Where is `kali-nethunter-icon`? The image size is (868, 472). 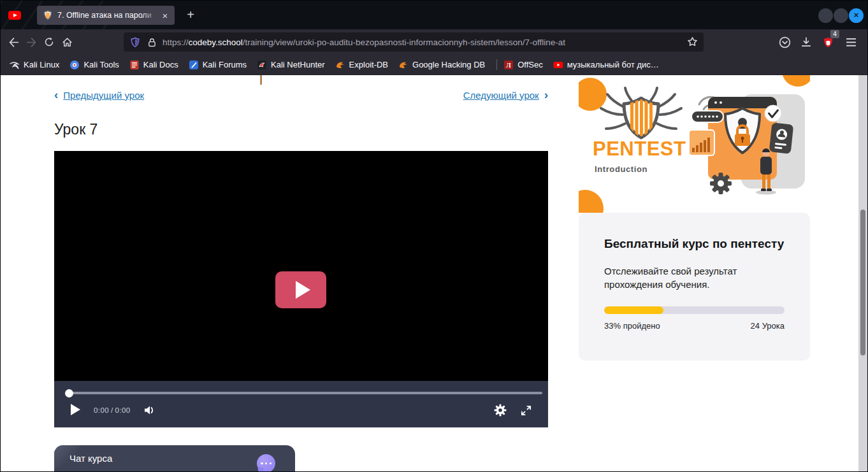
kali-nethunter-icon is located at coordinates (262, 65).